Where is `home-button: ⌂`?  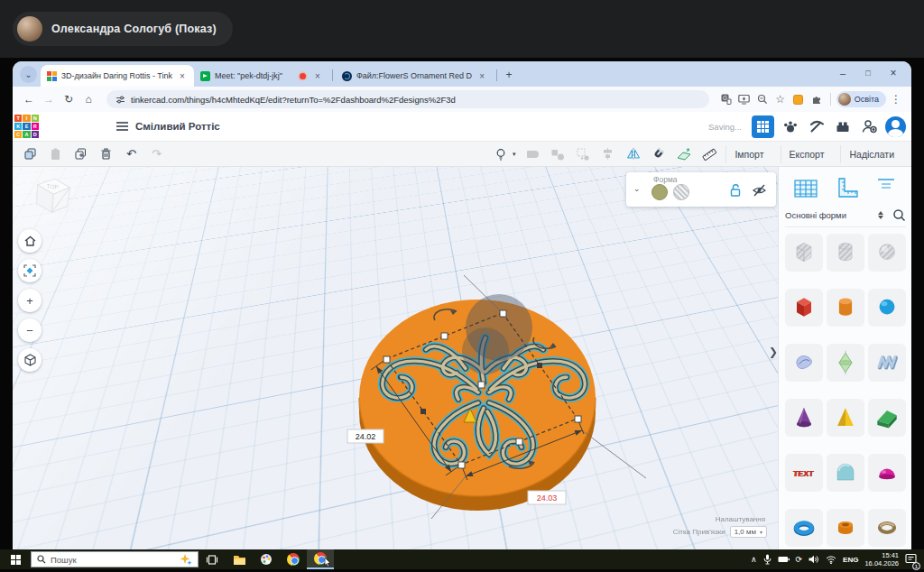 home-button: ⌂ is located at coordinates (88, 99).